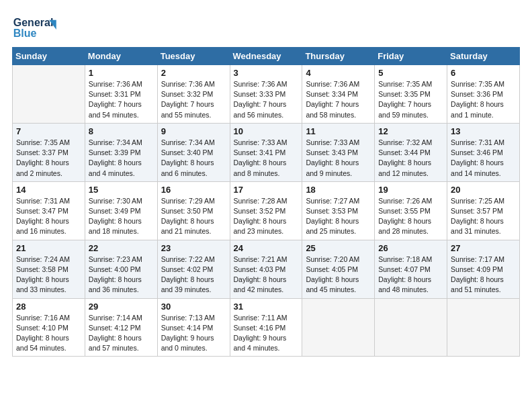  What do you see at coordinates (484, 99) in the screenshot?
I see `day-info: Sunrise: 7:35 AMSunset: 3:36 PMDaylight:…` at bounding box center [484, 99].